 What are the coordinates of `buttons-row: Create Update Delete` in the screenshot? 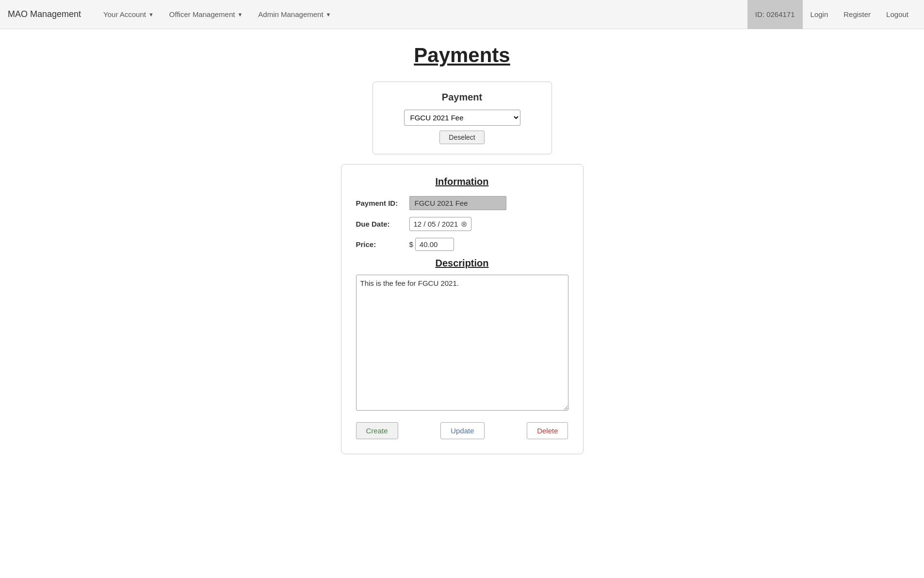 It's located at (462, 431).